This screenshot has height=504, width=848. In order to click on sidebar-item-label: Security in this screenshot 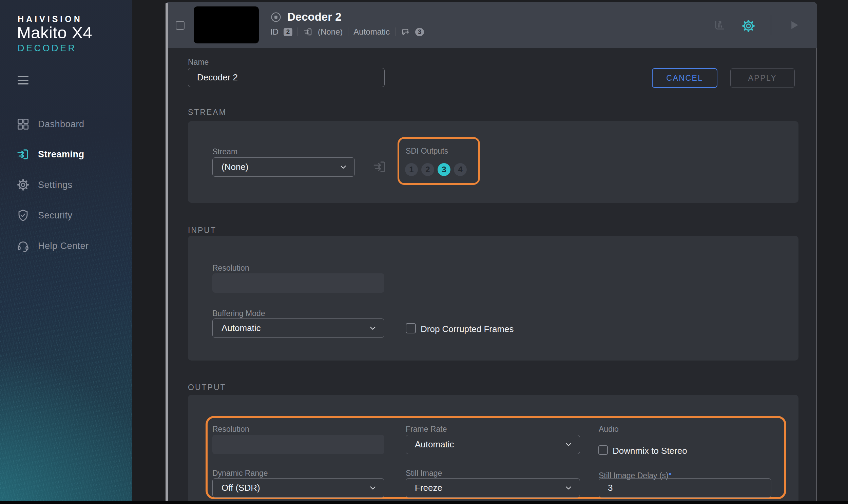, I will do `click(55, 215)`.